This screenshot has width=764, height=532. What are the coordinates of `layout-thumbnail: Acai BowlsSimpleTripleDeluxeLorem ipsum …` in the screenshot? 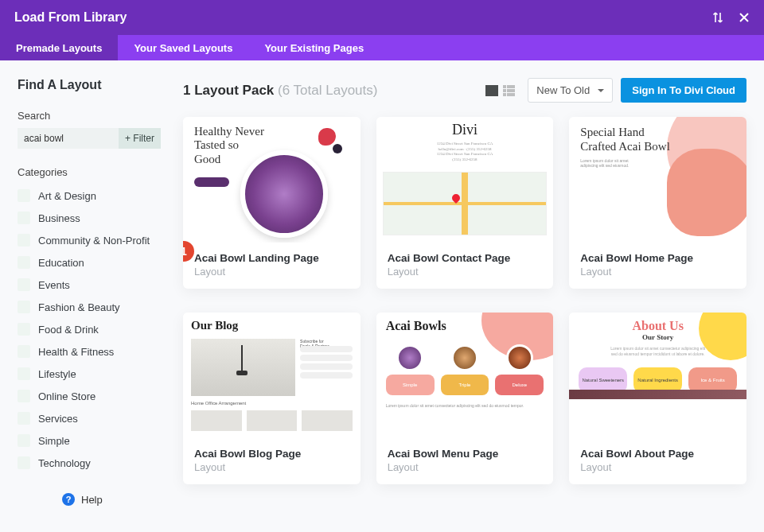 It's located at (465, 375).